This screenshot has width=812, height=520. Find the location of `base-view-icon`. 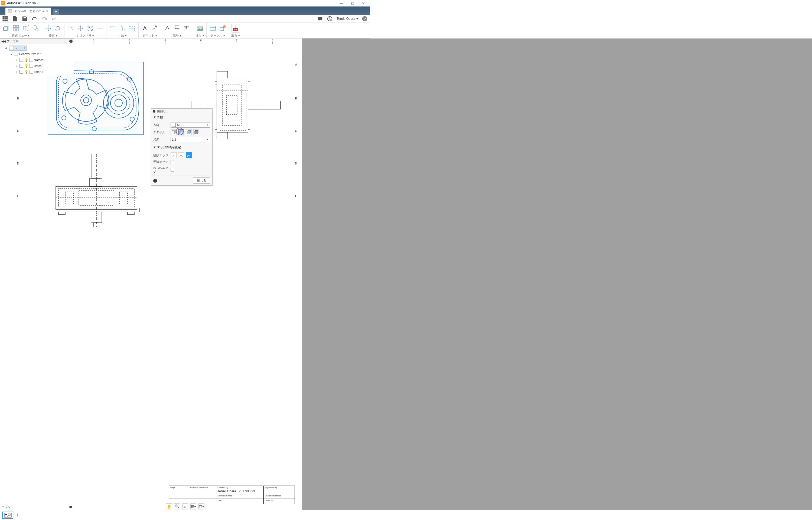

base-view-icon is located at coordinates (6, 28).